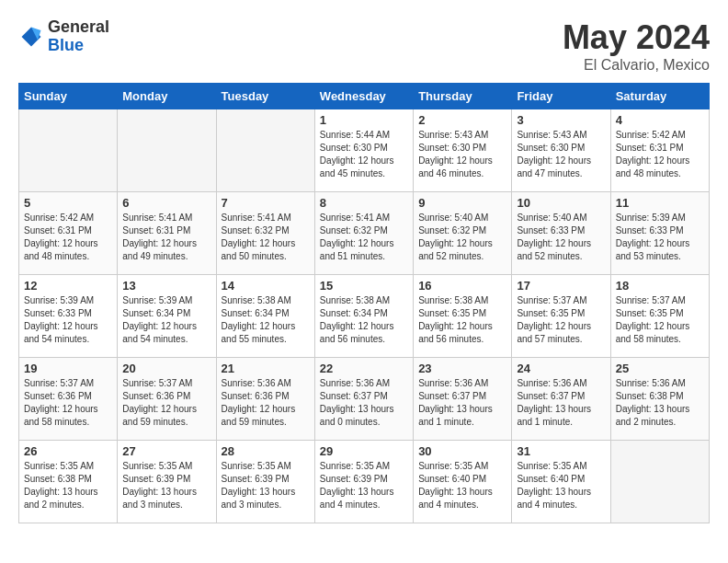 The width and height of the screenshot is (728, 563). I want to click on calendar-cell: 5Sunrise: 5:42 AMSunset: 6:31 PMDaylight…, so click(68, 234).